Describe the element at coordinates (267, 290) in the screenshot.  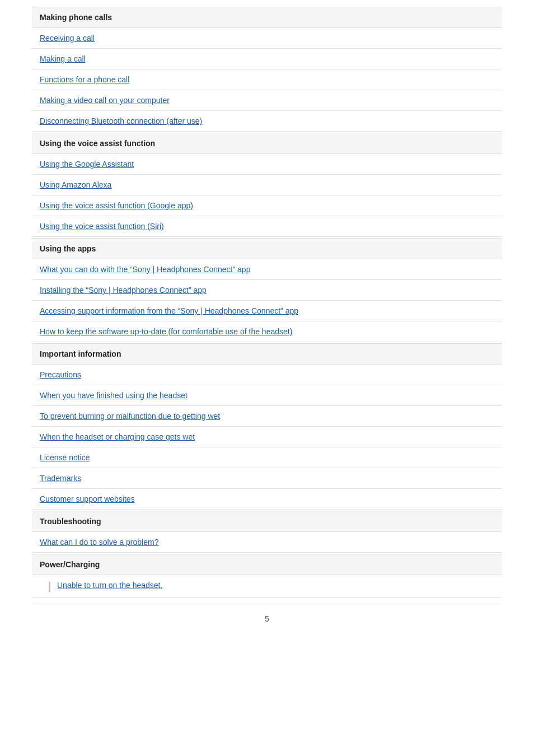
I see `nav-link: Installing the “Sony | Headphones Connec…` at that location.